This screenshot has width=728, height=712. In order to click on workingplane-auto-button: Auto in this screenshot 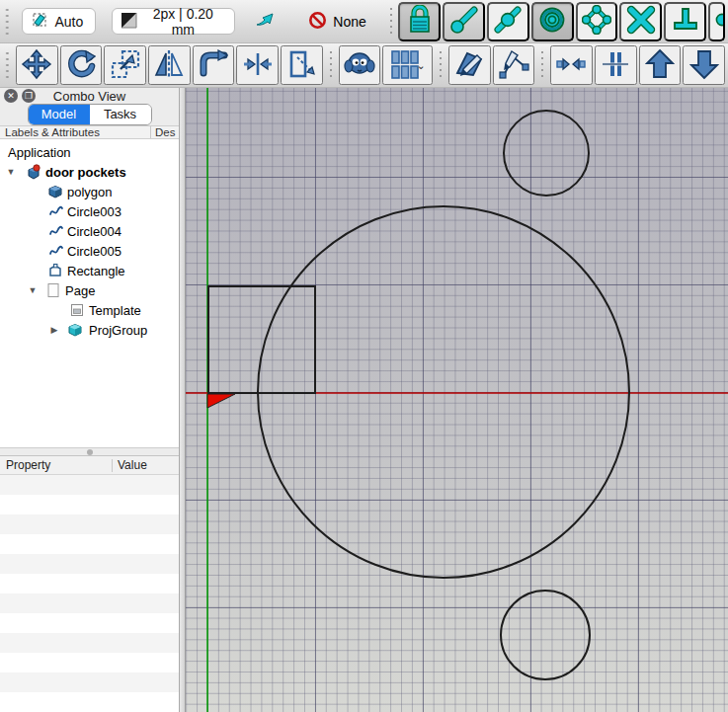, I will do `click(59, 22)`.